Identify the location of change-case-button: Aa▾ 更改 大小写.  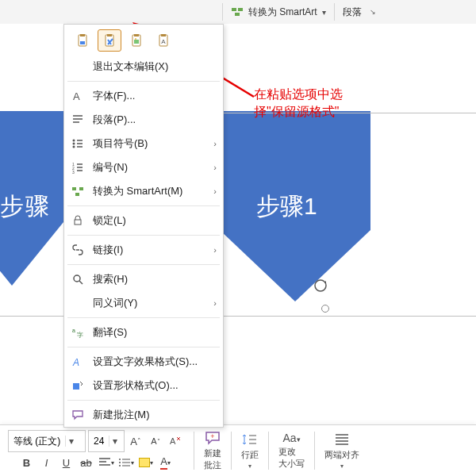
(292, 451).